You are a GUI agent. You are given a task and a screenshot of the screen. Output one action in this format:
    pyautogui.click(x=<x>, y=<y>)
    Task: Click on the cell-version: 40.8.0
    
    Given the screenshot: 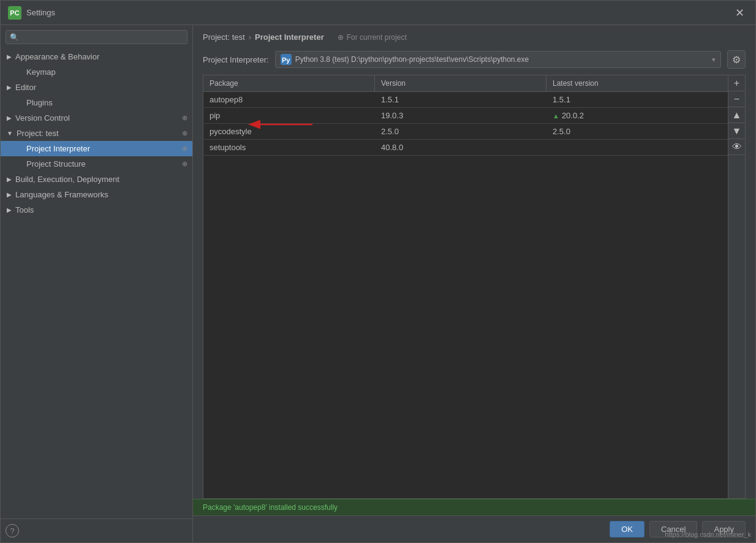 What is the action you would take?
    pyautogui.click(x=461, y=147)
    